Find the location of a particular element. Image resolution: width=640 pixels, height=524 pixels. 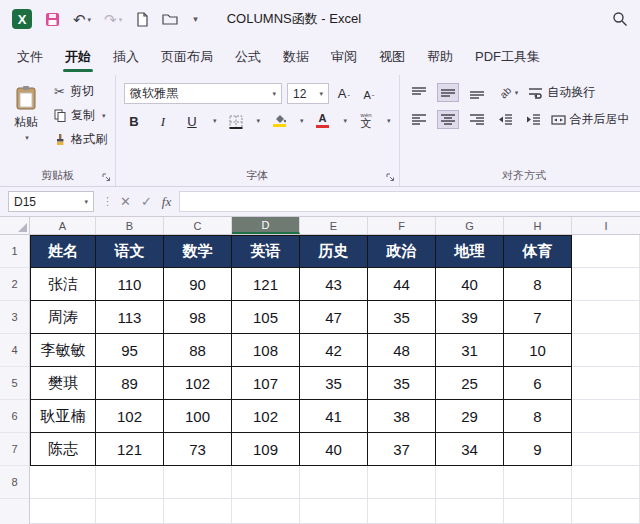

table-cell: 107 is located at coordinates (266, 384).